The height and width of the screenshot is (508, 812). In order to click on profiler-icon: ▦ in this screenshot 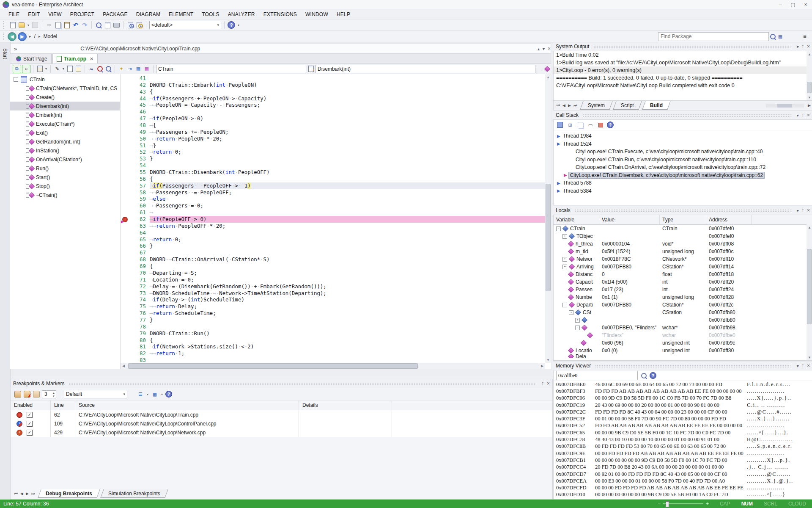, I will do `click(147, 69)`.